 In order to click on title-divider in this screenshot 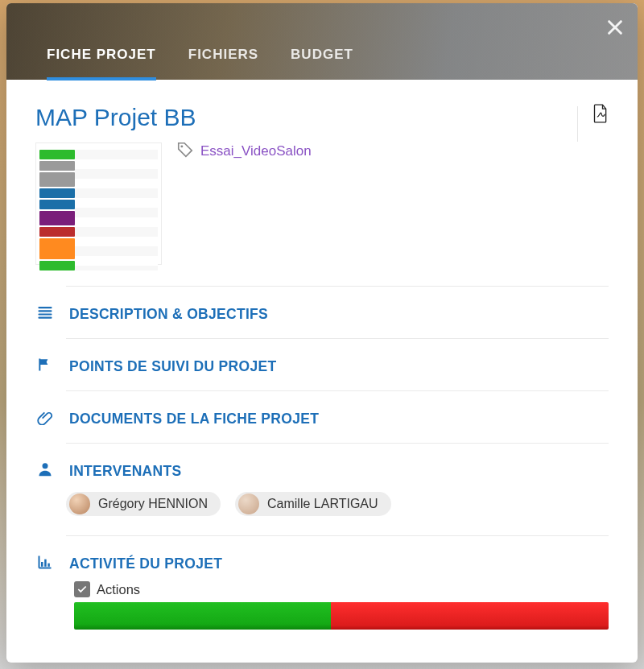, I will do `click(578, 124)`.